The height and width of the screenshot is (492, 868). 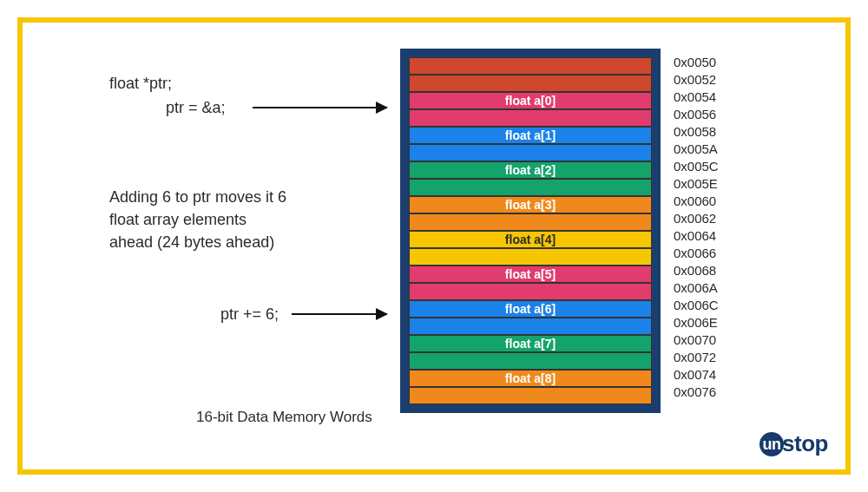 I want to click on address-label: 0x0068, so click(x=694, y=271).